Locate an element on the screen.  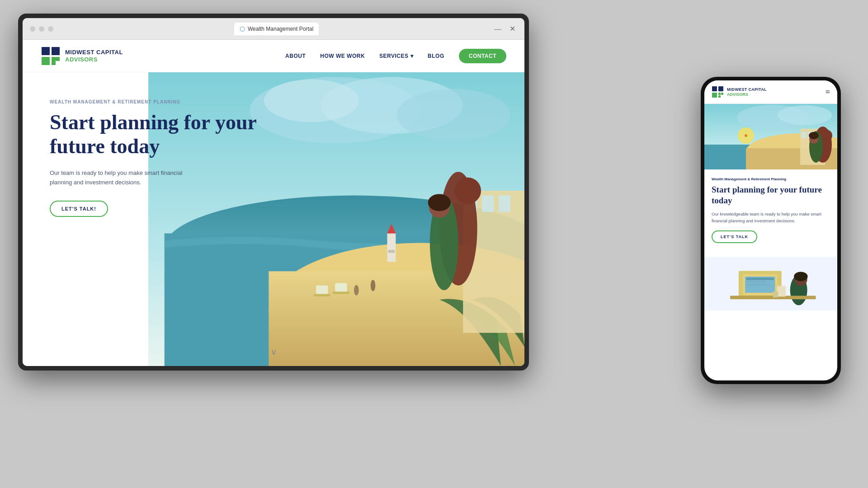
hero-title: Start planning for your future today is located at coordinates (154, 135).